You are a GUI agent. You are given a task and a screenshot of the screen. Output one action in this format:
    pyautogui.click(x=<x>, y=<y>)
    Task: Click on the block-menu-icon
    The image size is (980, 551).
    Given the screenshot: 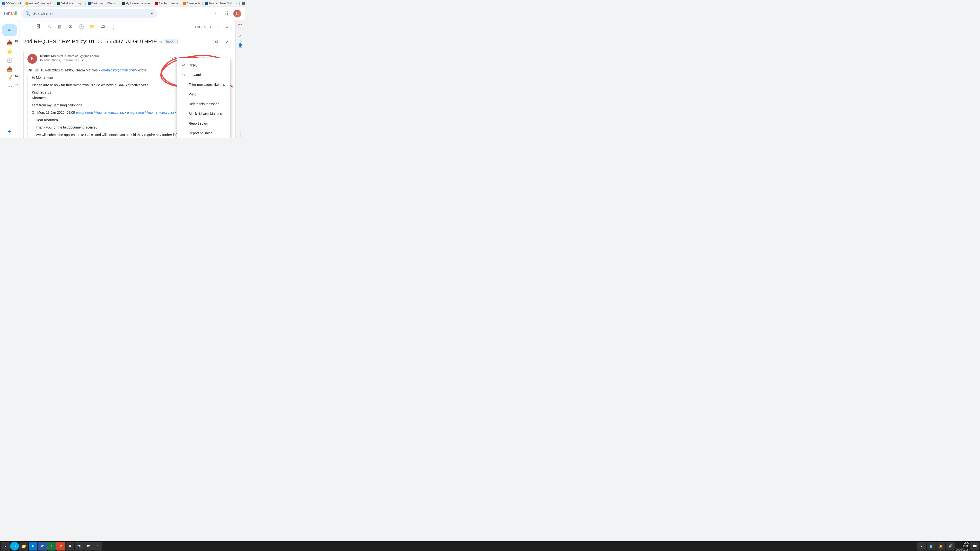 What is the action you would take?
    pyautogui.click(x=183, y=114)
    